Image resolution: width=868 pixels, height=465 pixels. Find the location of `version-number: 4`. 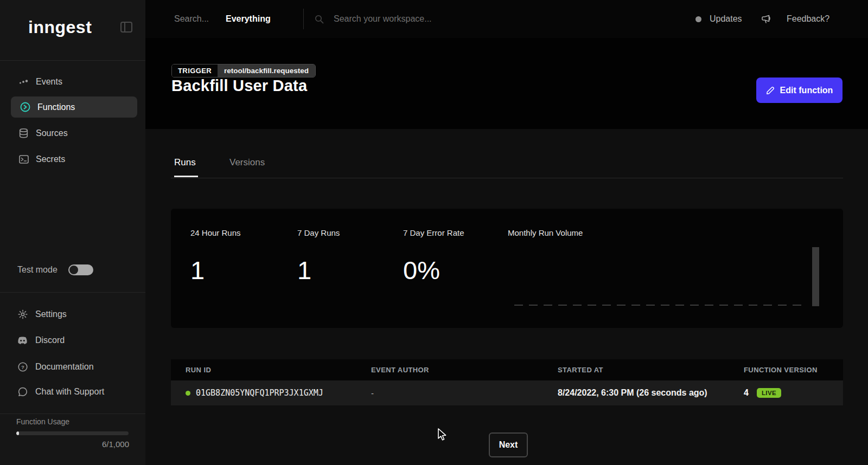

version-number: 4 is located at coordinates (746, 393).